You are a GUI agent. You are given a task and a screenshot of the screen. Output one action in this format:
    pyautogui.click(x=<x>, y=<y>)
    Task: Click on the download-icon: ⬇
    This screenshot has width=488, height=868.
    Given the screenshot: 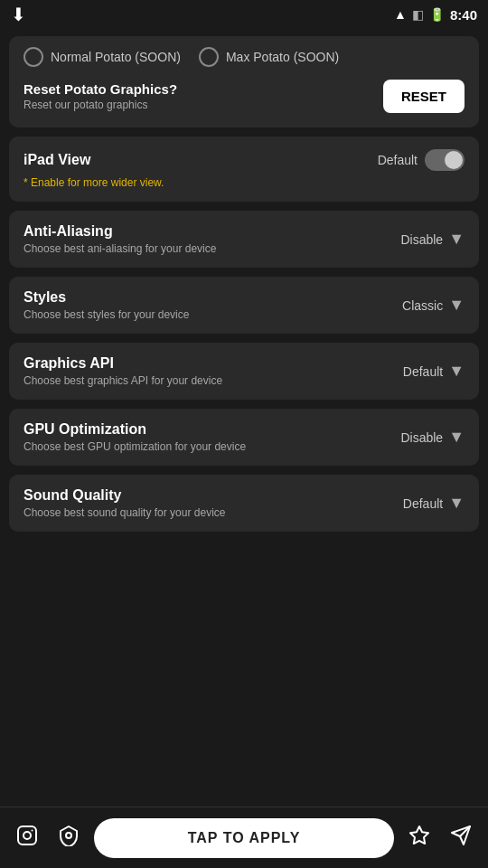 What is the action you would take?
    pyautogui.click(x=18, y=14)
    